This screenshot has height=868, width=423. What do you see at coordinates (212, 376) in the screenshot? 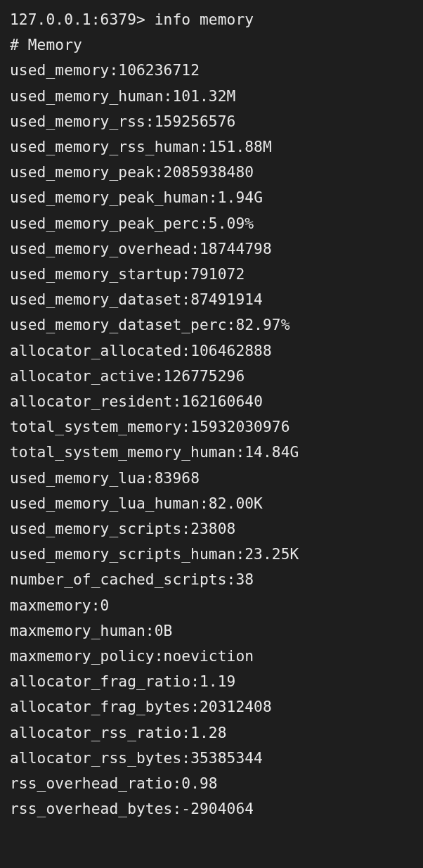
I see `metric-line: allocator_active:126775296` at bounding box center [212, 376].